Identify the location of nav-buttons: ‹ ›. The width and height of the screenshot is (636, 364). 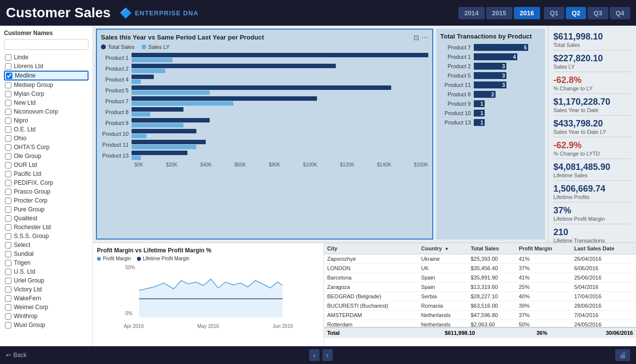
(320, 355).